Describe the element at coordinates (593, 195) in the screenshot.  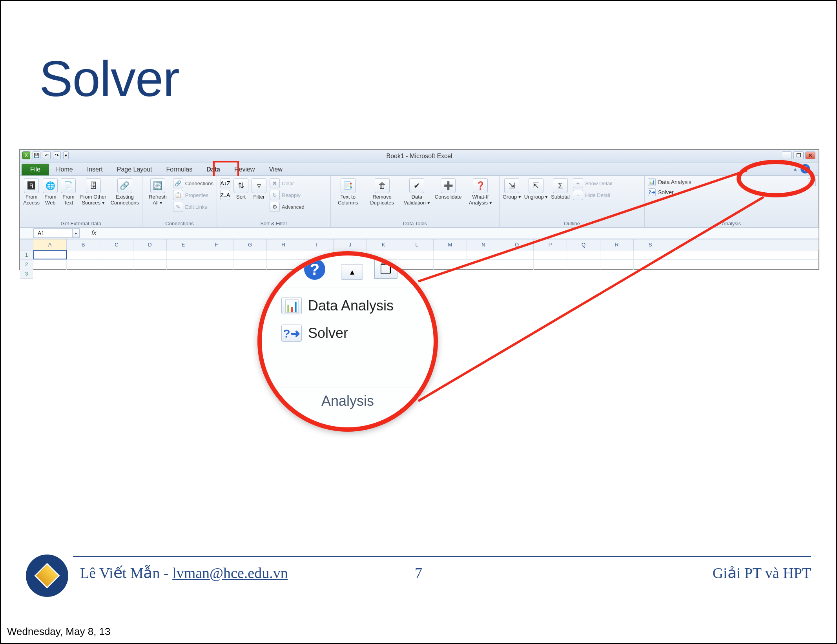
I see `hide-detail-button: −Hide Detail` at that location.